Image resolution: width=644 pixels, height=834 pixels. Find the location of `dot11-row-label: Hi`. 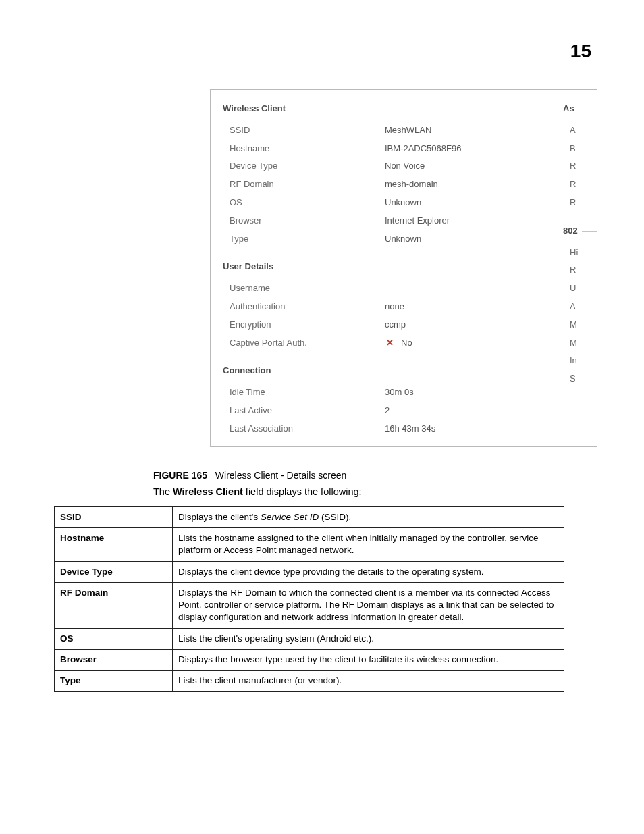

dot11-row-label: Hi is located at coordinates (583, 253).